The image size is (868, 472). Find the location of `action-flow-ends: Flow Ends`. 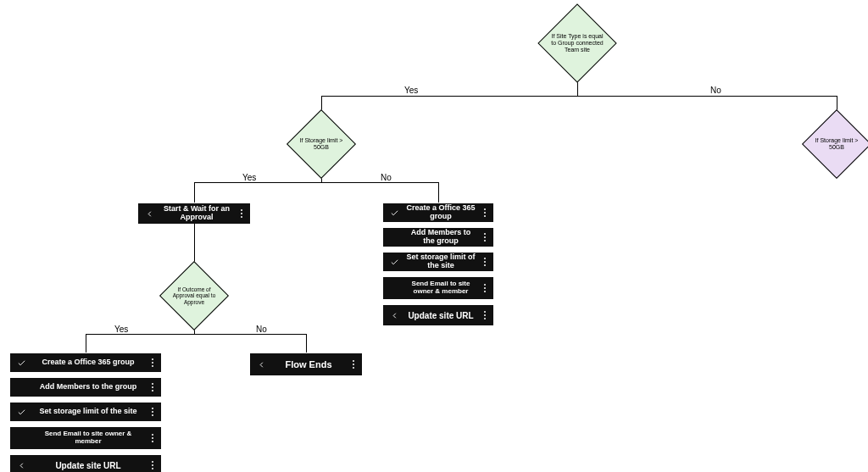

action-flow-ends: Flow Ends is located at coordinates (306, 364).